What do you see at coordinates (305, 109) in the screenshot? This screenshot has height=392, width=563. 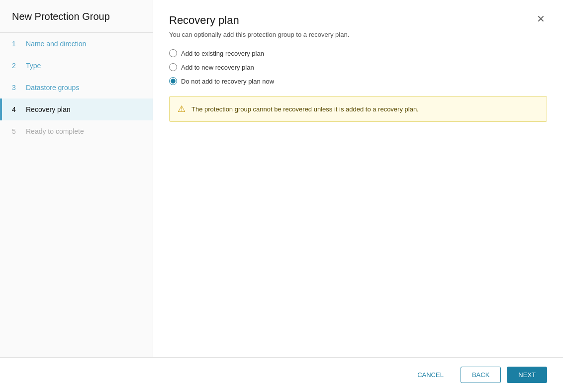 I see `warning-message: The protection group cannot be recovered…` at bounding box center [305, 109].